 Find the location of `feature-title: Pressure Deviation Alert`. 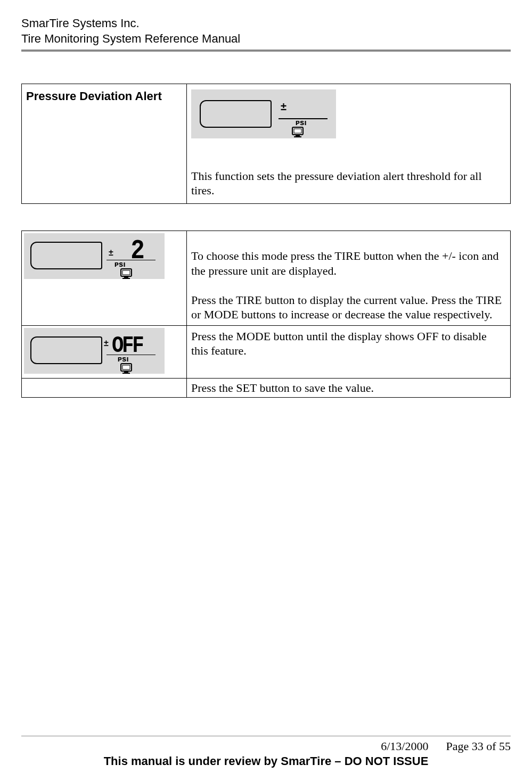

feature-title: Pressure Deviation Alert is located at coordinates (104, 96).